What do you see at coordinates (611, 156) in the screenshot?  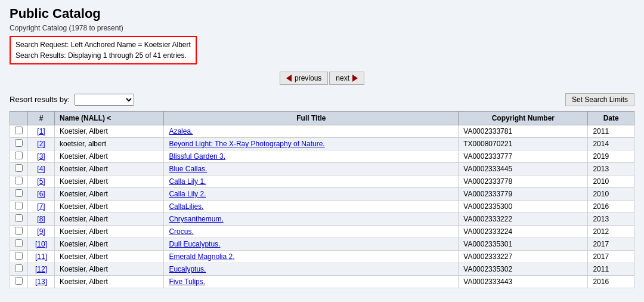 I see `row-date: 2019` at bounding box center [611, 156].